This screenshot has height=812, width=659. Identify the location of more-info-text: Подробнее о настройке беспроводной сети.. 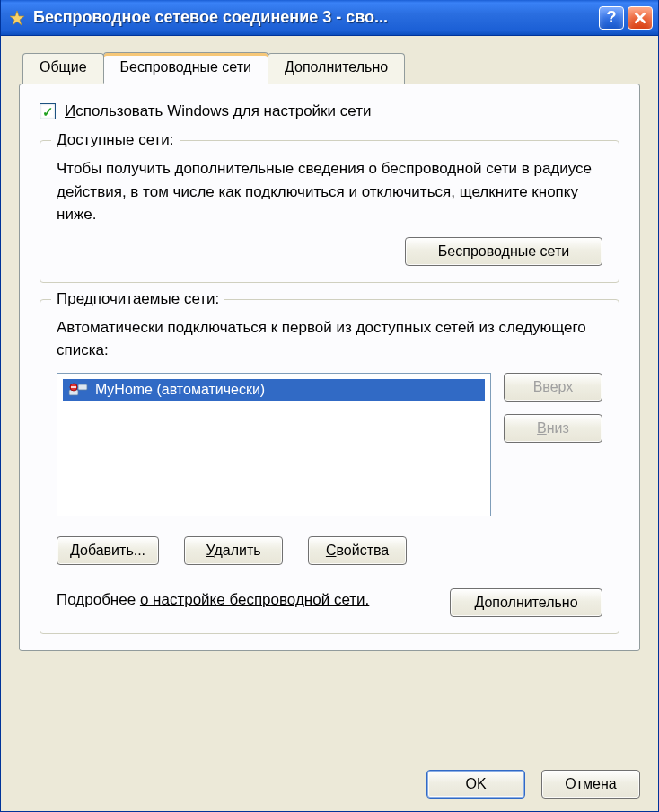
(213, 600).